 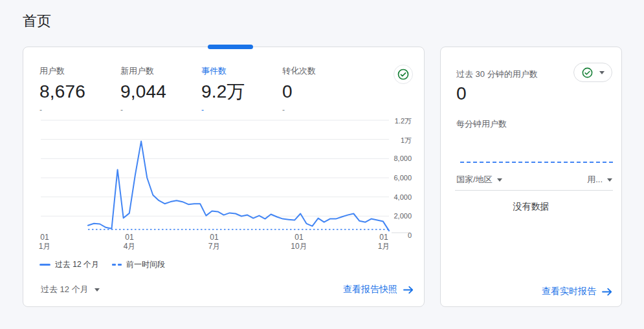 What do you see at coordinates (378, 290) in the screenshot?
I see `report-snapshot-link: 查看报告快照` at bounding box center [378, 290].